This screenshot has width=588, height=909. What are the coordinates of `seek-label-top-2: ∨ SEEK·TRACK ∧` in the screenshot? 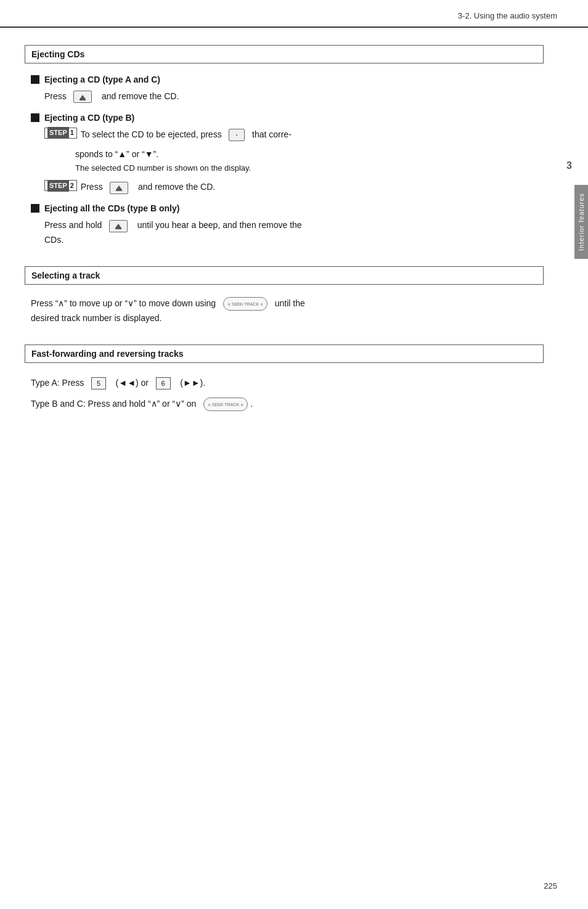 It's located at (226, 404).